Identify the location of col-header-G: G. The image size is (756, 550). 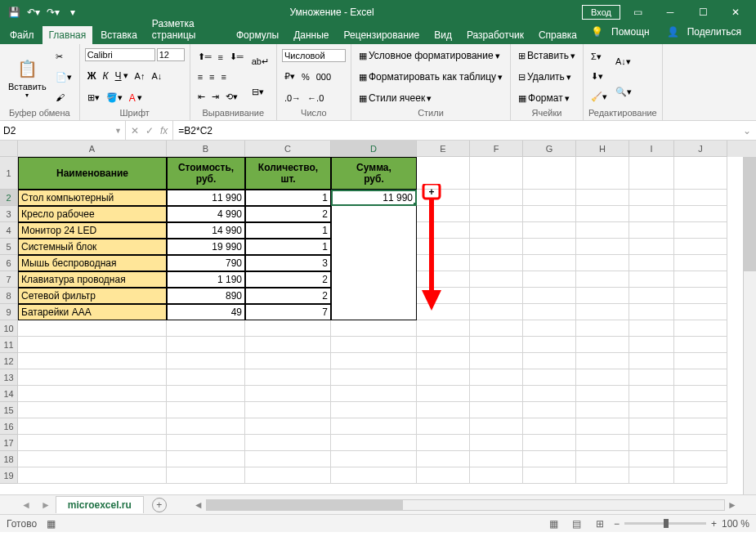
(549, 149).